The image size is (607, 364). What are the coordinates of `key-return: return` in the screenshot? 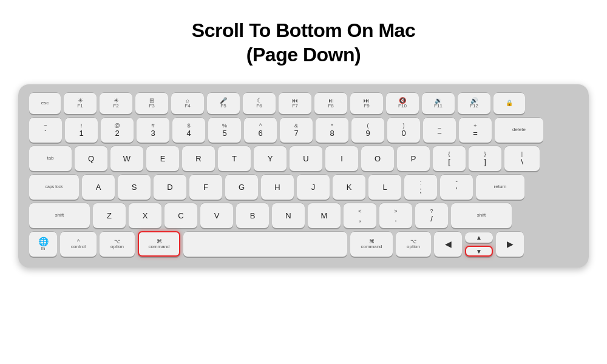 It's located at (500, 187).